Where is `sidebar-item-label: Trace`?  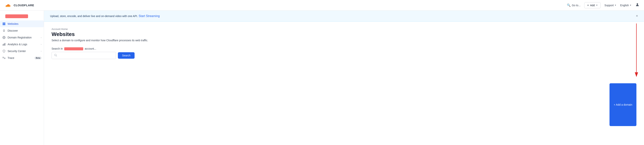 sidebar-item-label: Trace is located at coordinates (20, 58).